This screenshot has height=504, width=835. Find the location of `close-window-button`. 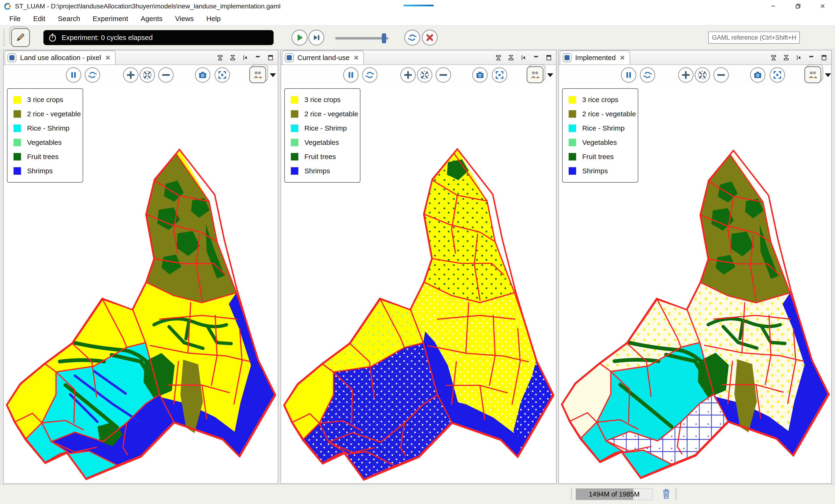

close-window-button is located at coordinates (823, 6).